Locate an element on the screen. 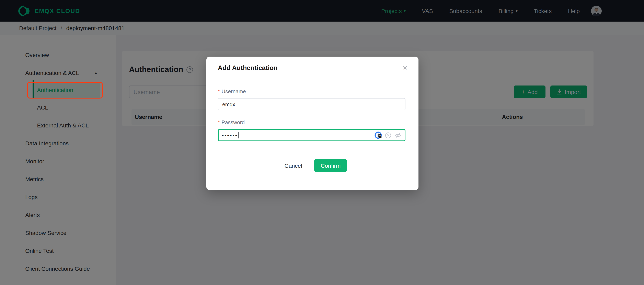 Image resolution: width=644 pixels, height=285 pixels. field-label-text: Username is located at coordinates (234, 92).